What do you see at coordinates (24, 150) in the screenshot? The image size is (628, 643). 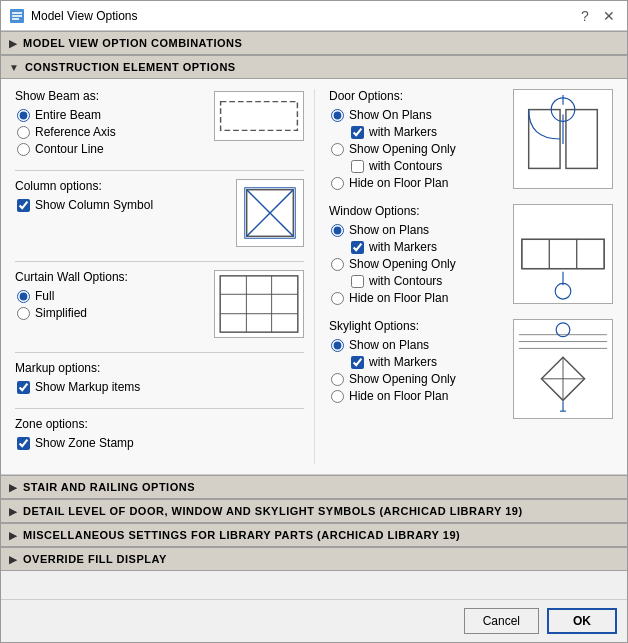 I see `beam-contour-radio` at bounding box center [24, 150].